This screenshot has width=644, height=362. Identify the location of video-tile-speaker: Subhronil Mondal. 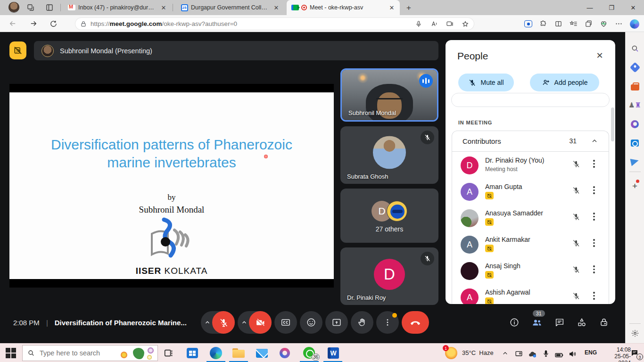
(389, 95).